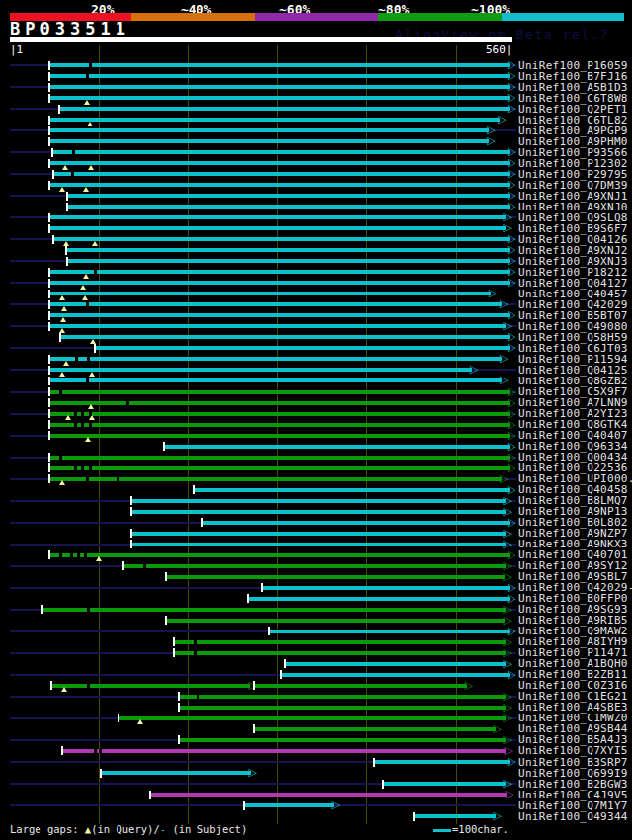 This screenshot has width=632, height=840. Describe the element at coordinates (573, 763) in the screenshot. I see `subject-label: UniRef100_B3SRP7` at that location.